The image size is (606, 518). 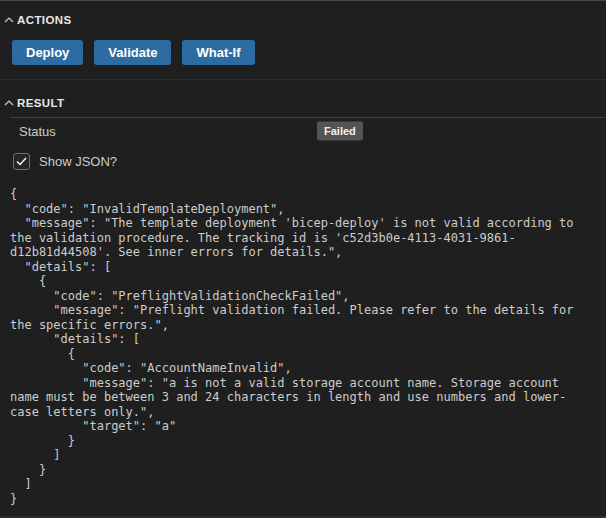 What do you see at coordinates (340, 132) in the screenshot?
I see `status-badge: Failed` at bounding box center [340, 132].